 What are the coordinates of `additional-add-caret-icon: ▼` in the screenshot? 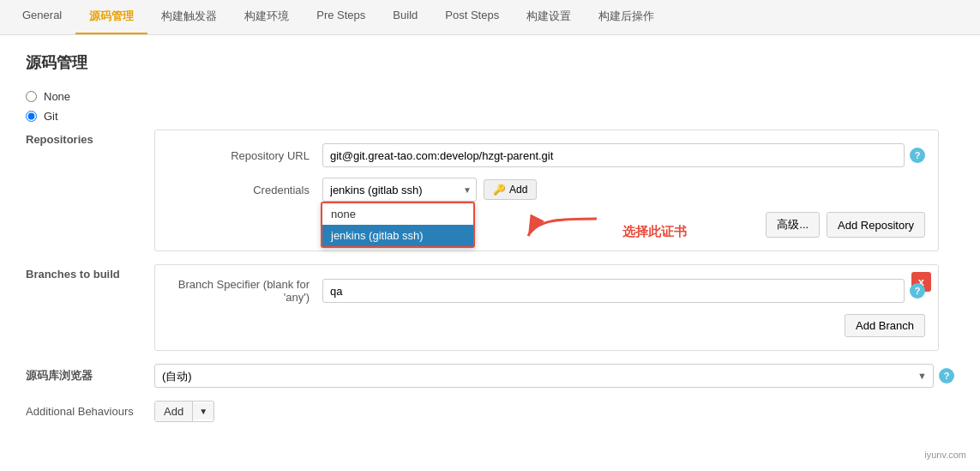 It's located at (203, 412).